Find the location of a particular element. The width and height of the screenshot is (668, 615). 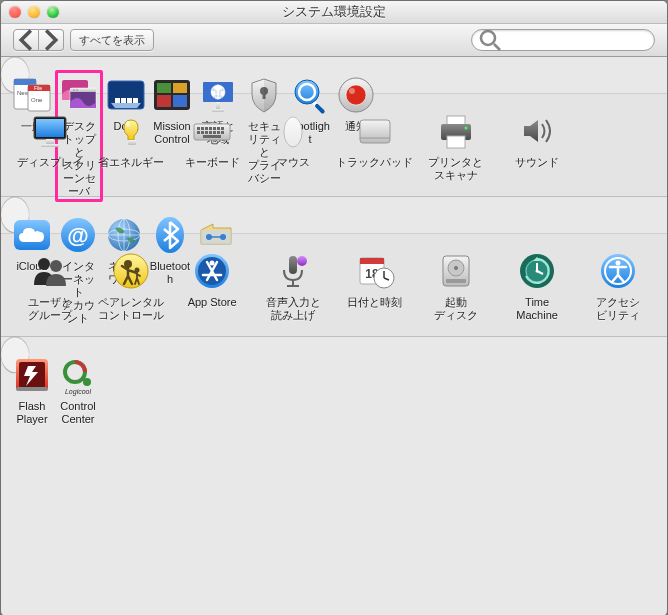

sound-icon is located at coordinates (537, 131).